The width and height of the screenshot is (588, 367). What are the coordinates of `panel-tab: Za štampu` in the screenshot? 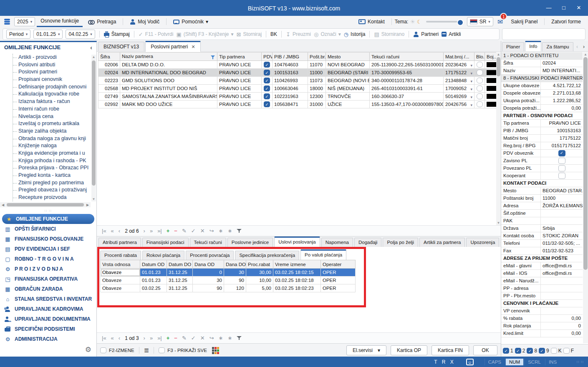 It's located at (558, 47).